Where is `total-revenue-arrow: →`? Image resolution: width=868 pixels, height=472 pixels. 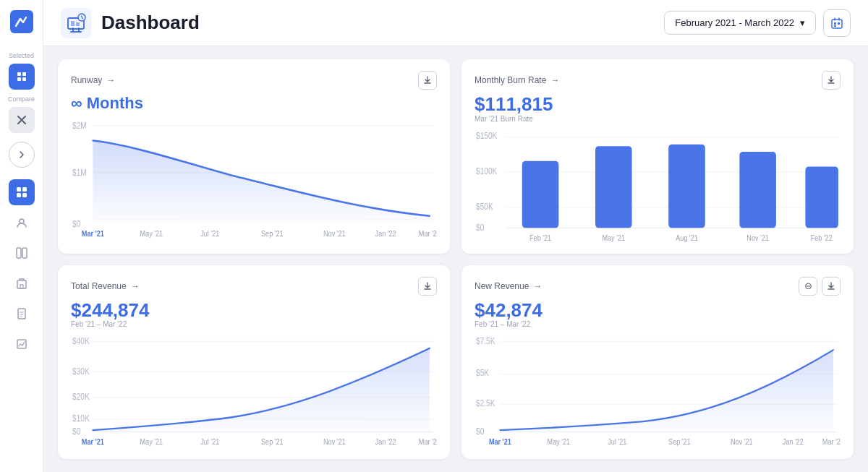 total-revenue-arrow: → is located at coordinates (135, 286).